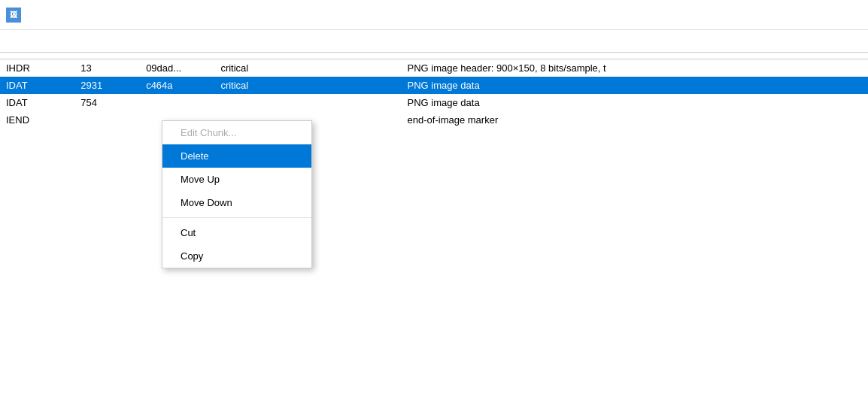 This screenshot has width=868, height=394. What do you see at coordinates (38, 120) in the screenshot?
I see `cell-chunk: IEND` at bounding box center [38, 120].